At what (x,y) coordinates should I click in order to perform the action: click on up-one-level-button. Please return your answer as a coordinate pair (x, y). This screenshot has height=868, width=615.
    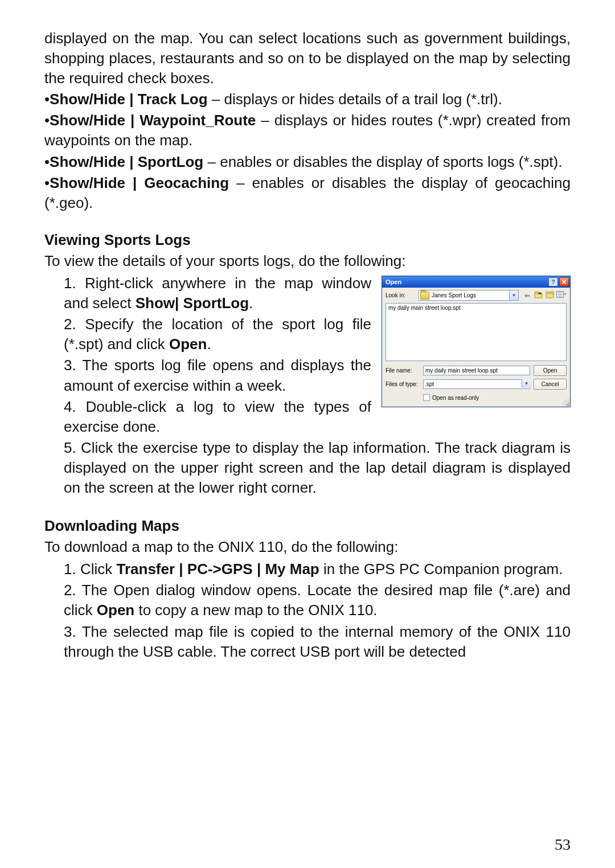
    Looking at the image, I should click on (539, 296).